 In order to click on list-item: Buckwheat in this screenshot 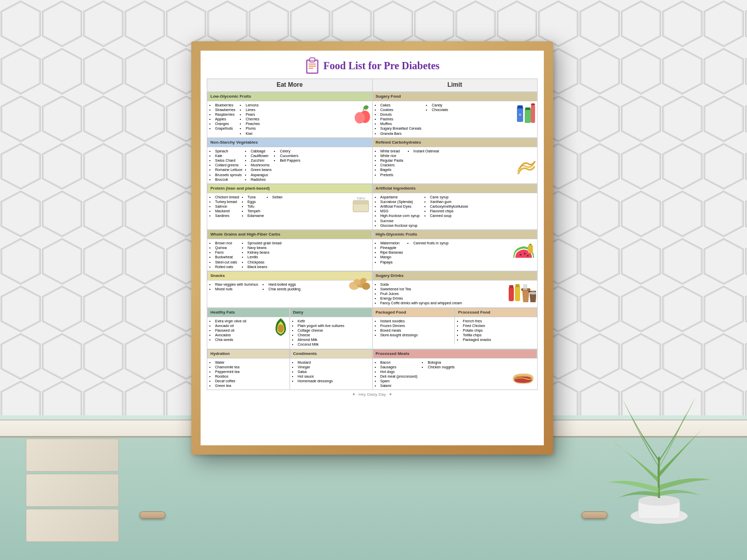, I will do `click(226, 257)`.